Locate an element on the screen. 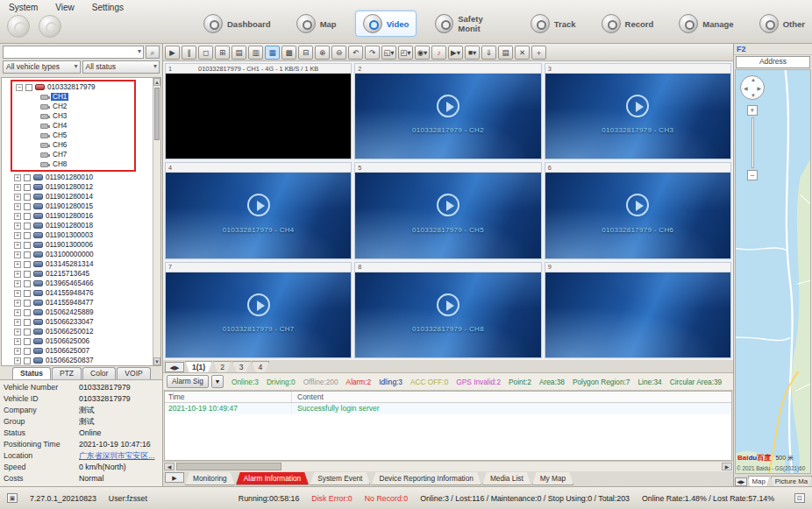 The width and height of the screenshot is (812, 509). menu-item: View is located at coordinates (65, 7).